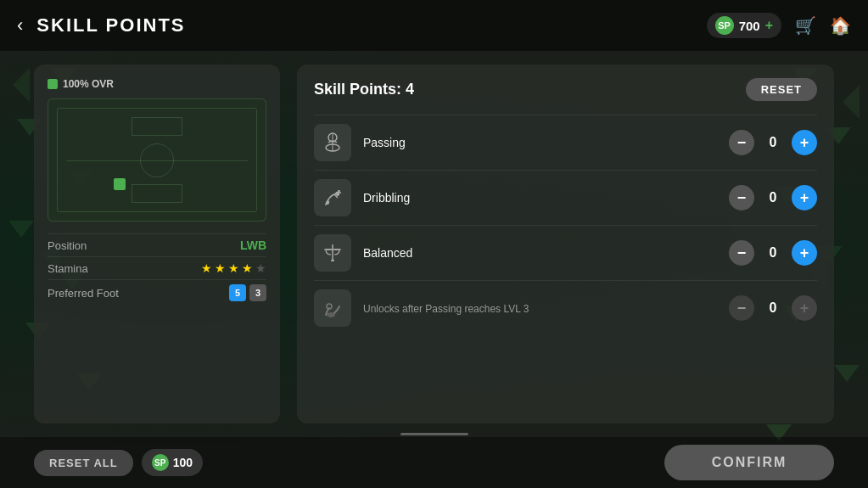  What do you see at coordinates (333, 308) in the screenshot?
I see `locked-skill-icon` at bounding box center [333, 308].